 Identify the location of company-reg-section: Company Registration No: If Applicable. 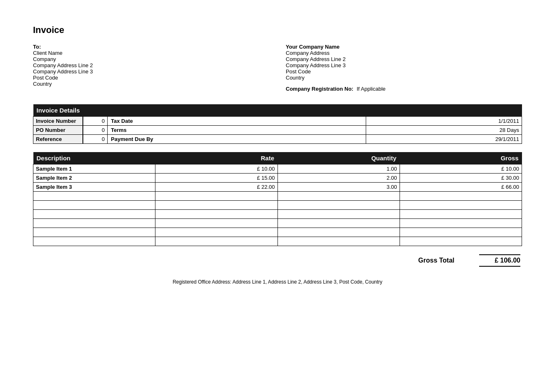
(404, 89).